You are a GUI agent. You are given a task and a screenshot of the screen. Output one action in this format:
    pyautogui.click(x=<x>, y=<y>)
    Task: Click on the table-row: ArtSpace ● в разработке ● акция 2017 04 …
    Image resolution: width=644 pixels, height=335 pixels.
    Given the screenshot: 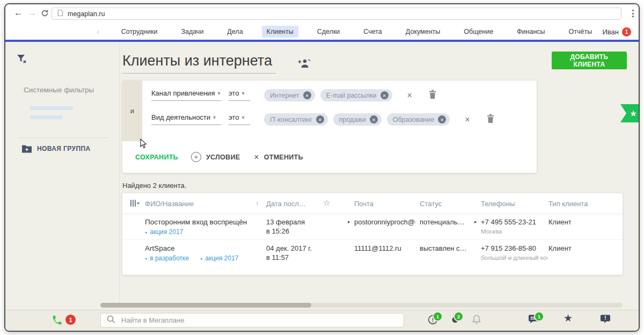 What is the action you would take?
    pyautogui.click(x=372, y=254)
    